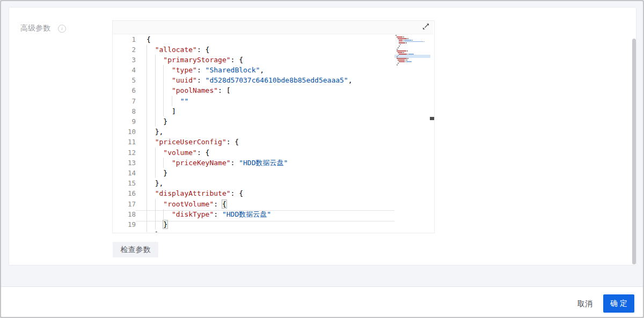 Image resolution: width=644 pixels, height=318 pixels. Describe the element at coordinates (125, 204) in the screenshot. I see `line-number: 17` at that location.